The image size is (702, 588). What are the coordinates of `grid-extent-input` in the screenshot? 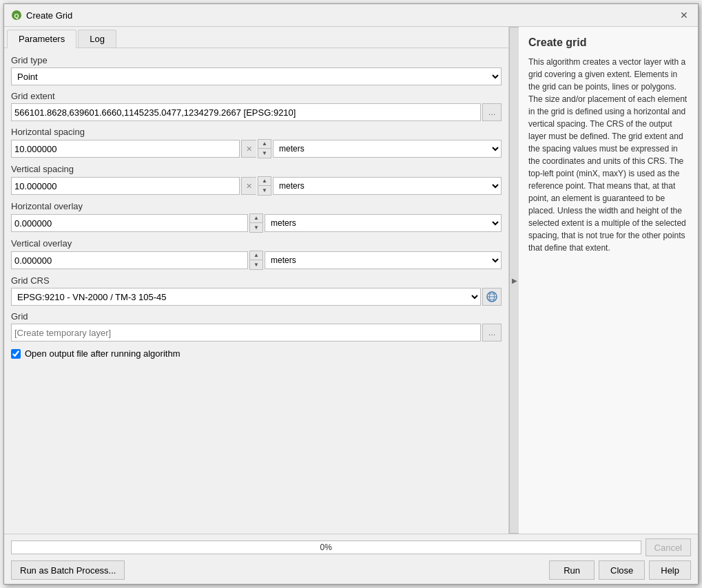 It's located at (246, 112).